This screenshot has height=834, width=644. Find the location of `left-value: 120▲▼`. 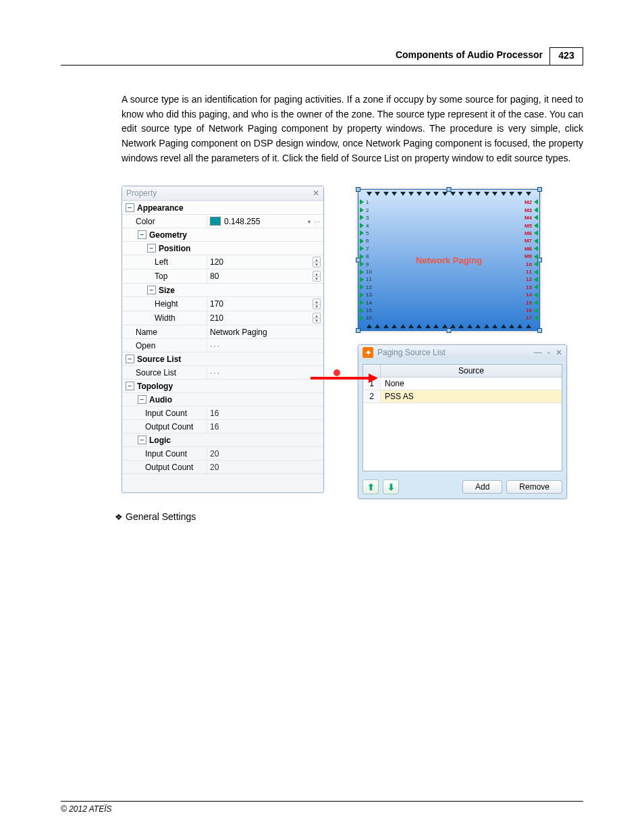

left-value: 120▲▼ is located at coordinates (265, 262).